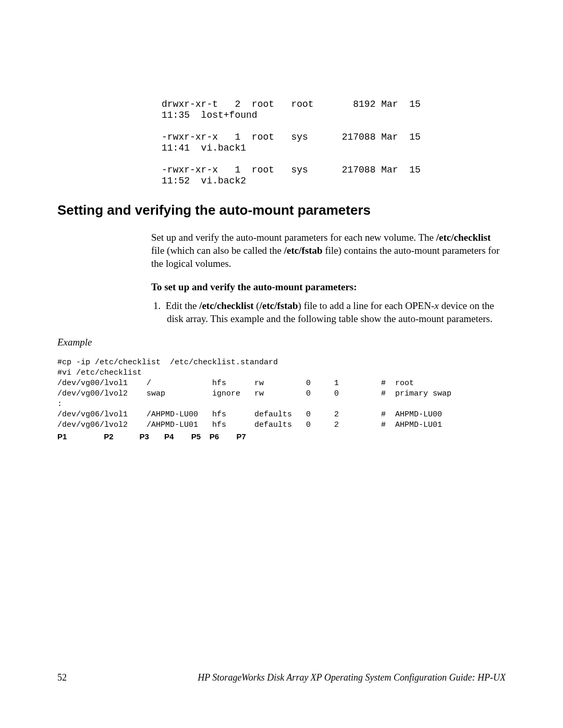 The height and width of the screenshot is (728, 563). I want to click on section-heading: Setting and verifying the auto-mount par…, so click(282, 211).